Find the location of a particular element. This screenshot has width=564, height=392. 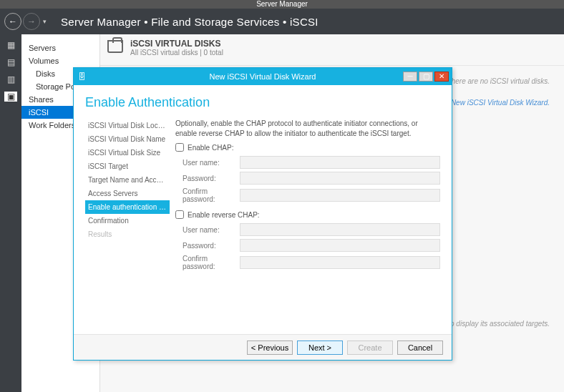

forward-button: → is located at coordinates (31, 21).